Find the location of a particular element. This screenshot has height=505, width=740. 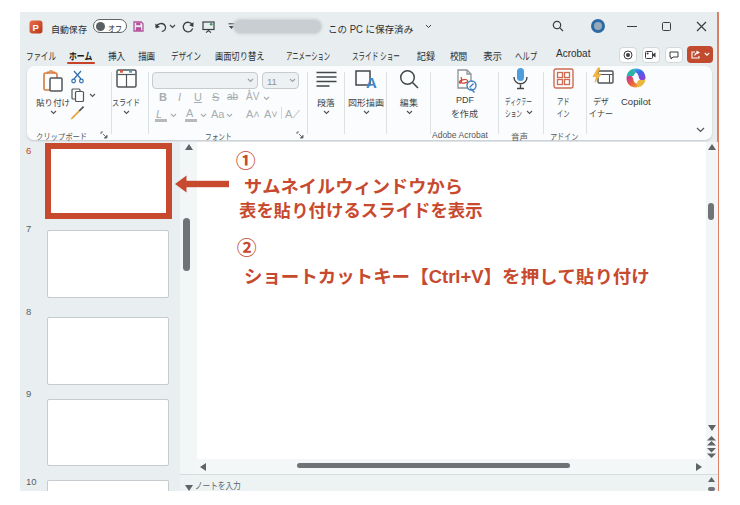

svg-text: P is located at coordinates (36, 28).